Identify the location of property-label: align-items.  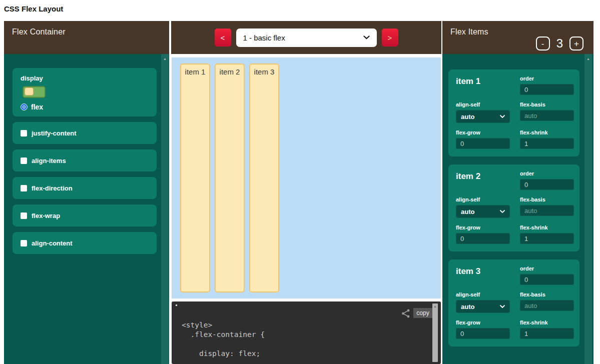
(49, 161).